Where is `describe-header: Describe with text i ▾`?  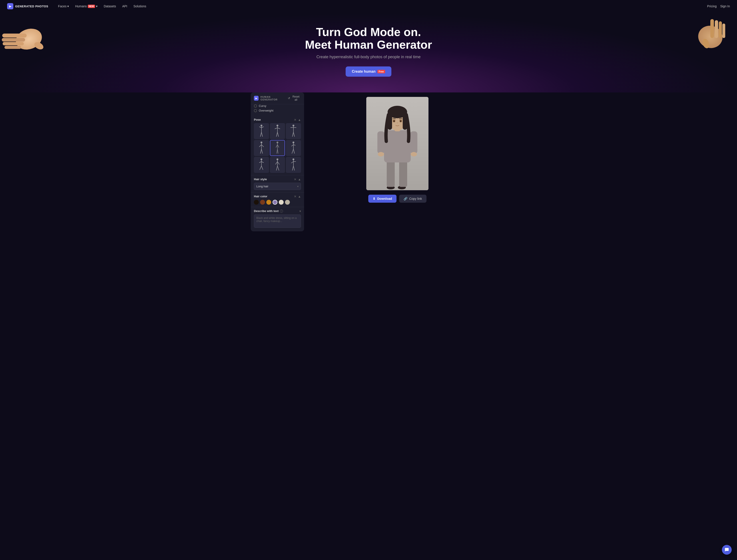
describe-header: Describe with text i ▾ is located at coordinates (277, 211).